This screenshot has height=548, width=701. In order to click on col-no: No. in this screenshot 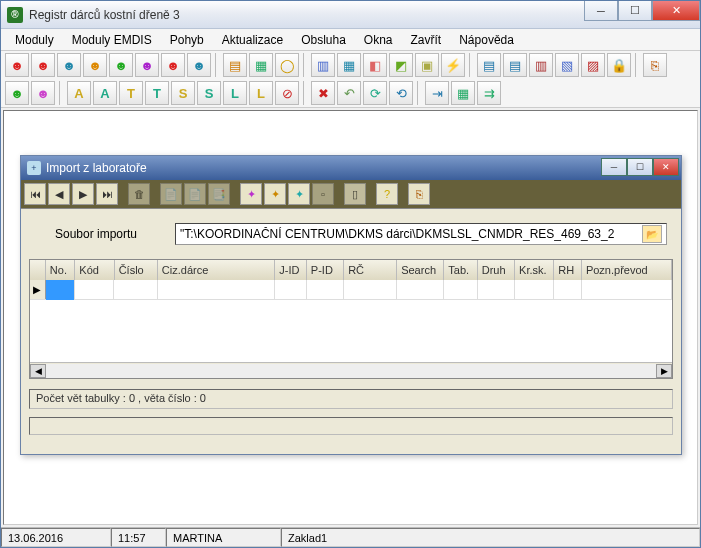, I will do `click(61, 270)`.